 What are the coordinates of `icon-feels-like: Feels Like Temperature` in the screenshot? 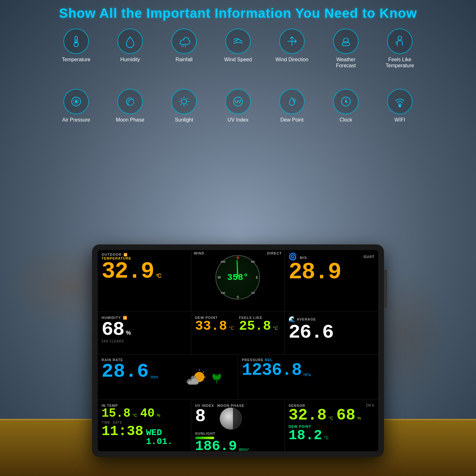 It's located at (400, 49).